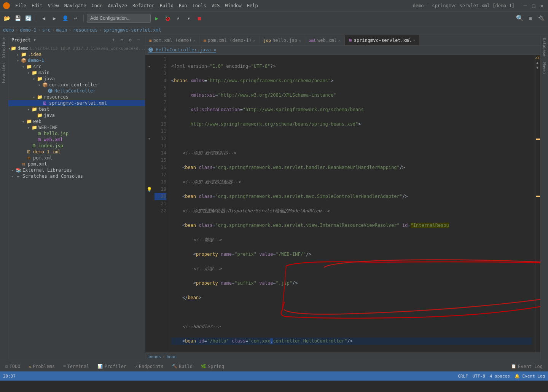  I want to click on tree-item-package: ▾ 📦 com.xxx.controller, so click(77, 85).